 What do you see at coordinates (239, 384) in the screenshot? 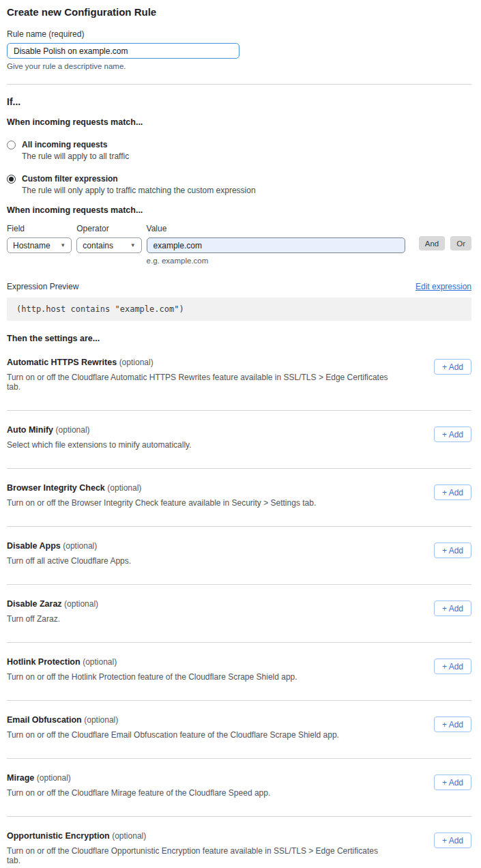
I see `setting-row: Automatic HTTPS Rewrites (optional) Turn…` at bounding box center [239, 384].